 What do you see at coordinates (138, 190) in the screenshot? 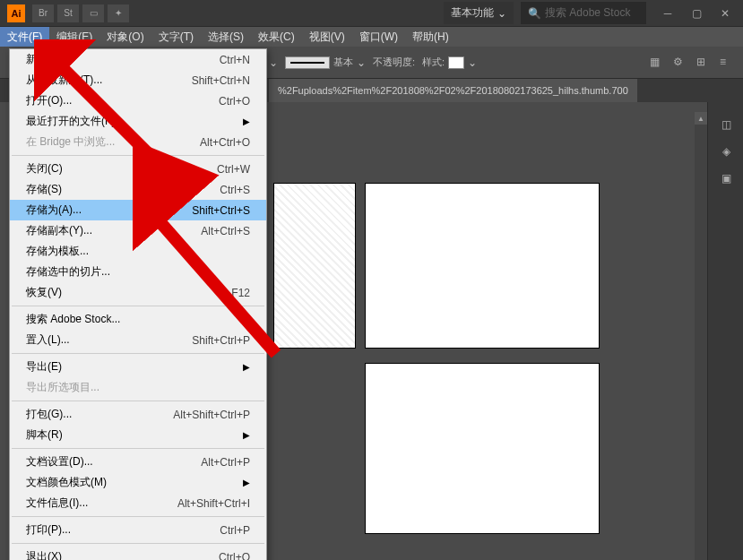
I see `menu-item-存储: 存储(S)Ctrl+S` at bounding box center [138, 190].